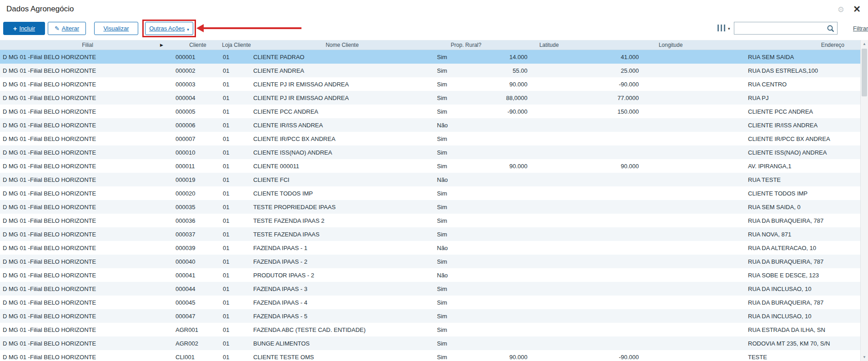 The image size is (868, 361). I want to click on cell-longitude: 25.000, so click(671, 71).